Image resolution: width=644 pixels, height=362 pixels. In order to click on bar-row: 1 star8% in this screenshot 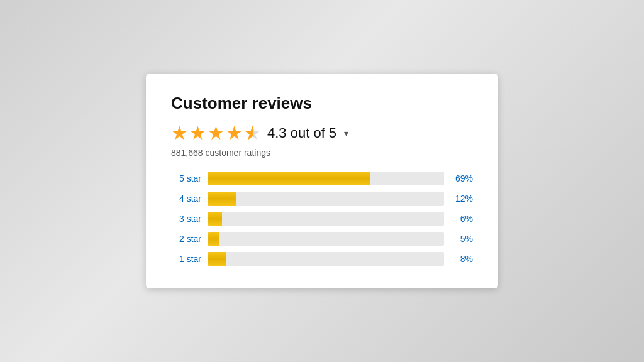, I will do `click(322, 259)`.